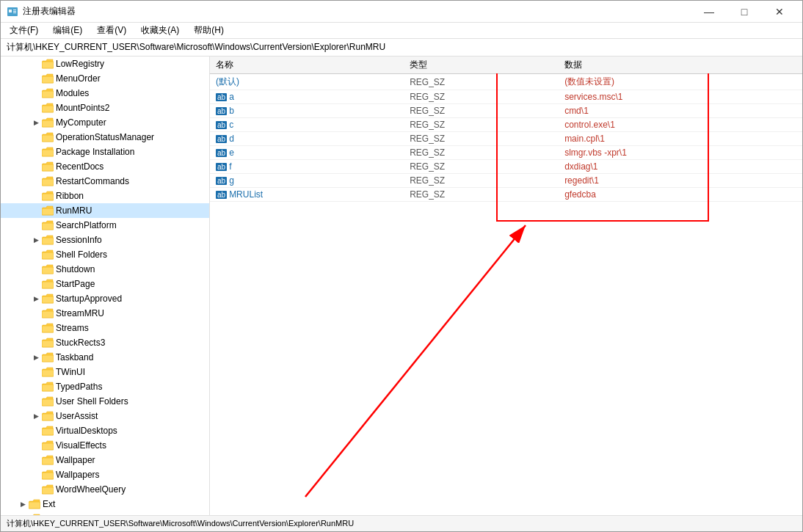 The image size is (803, 532). What do you see at coordinates (506, 181) in the screenshot?
I see `table-row: abgREG_SZregedit\1` at bounding box center [506, 181].